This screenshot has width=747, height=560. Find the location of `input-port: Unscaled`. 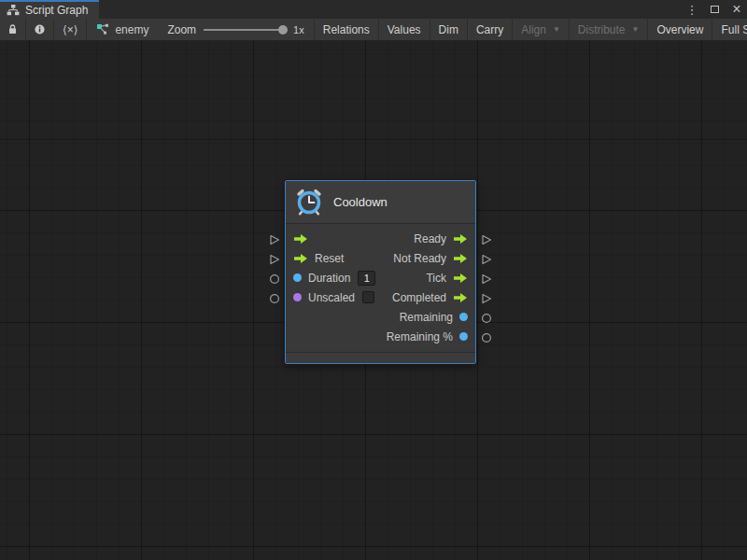

input-port: Unscaled is located at coordinates (334, 298).